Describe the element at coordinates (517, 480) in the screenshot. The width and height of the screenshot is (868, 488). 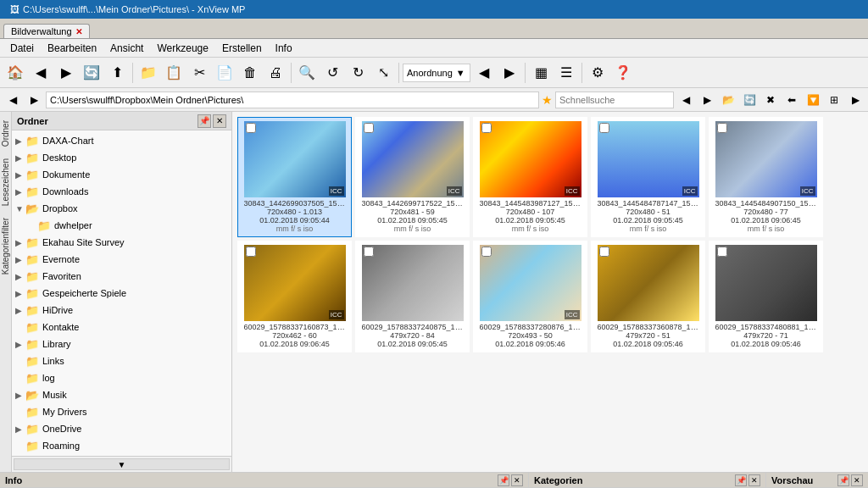
I see `info-panel-close: ✕` at that location.